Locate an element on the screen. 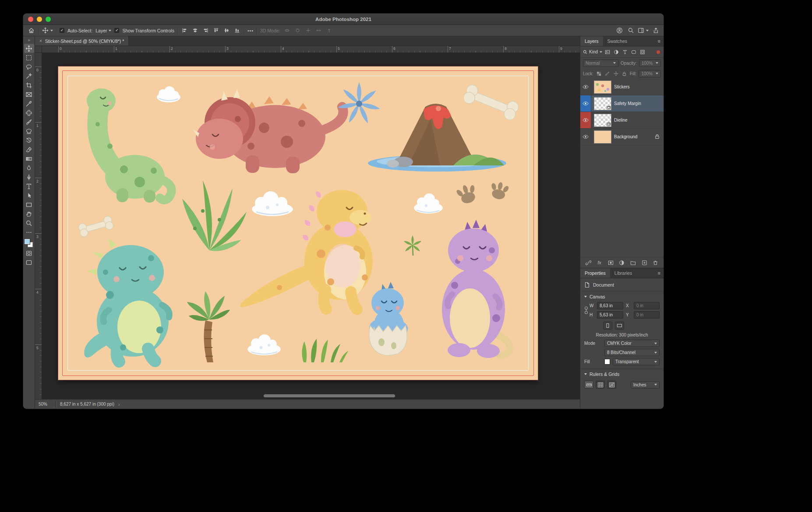 The width and height of the screenshot is (812, 512). landscape-orientation-button is located at coordinates (619, 326).